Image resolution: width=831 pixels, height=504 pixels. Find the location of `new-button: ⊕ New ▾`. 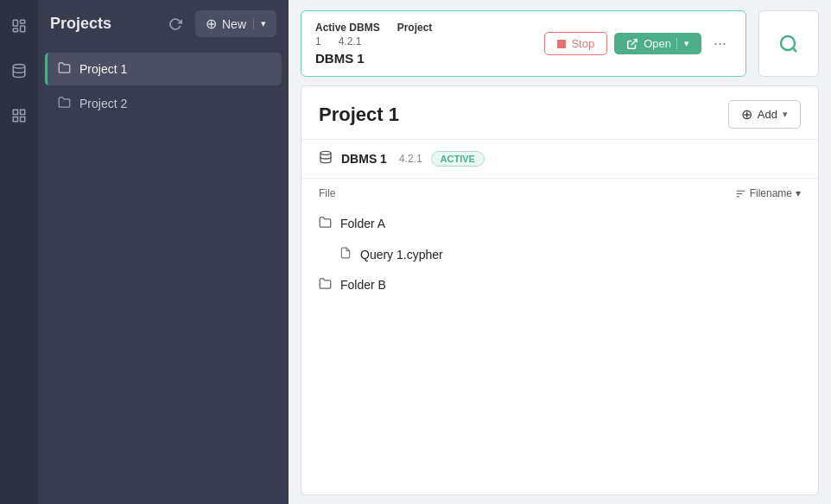

new-button: ⊕ New ▾ is located at coordinates (236, 24).